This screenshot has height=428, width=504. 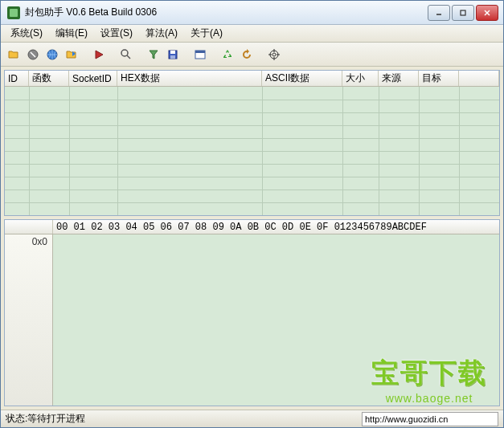 I want to click on save-icon, so click(x=173, y=55).